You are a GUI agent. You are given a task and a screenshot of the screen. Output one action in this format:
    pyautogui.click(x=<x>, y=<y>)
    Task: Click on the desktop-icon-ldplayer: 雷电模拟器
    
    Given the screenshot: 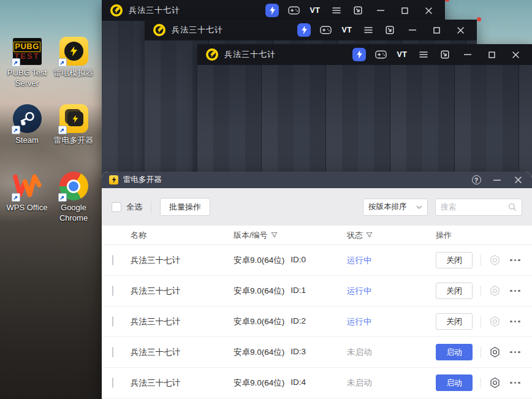 What is the action you would take?
    pyautogui.click(x=74, y=58)
    